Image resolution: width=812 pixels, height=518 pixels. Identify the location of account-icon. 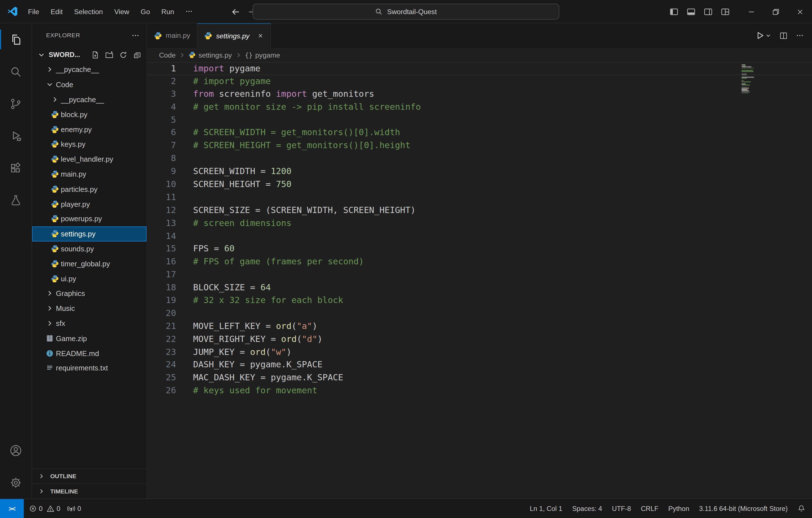
(16, 450).